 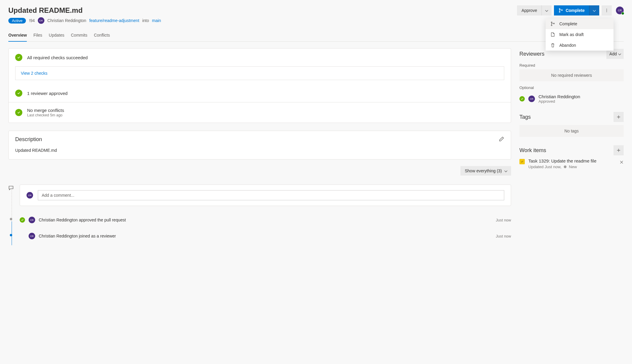 I want to click on complete-menu-item-complete: Complete, so click(x=580, y=24).